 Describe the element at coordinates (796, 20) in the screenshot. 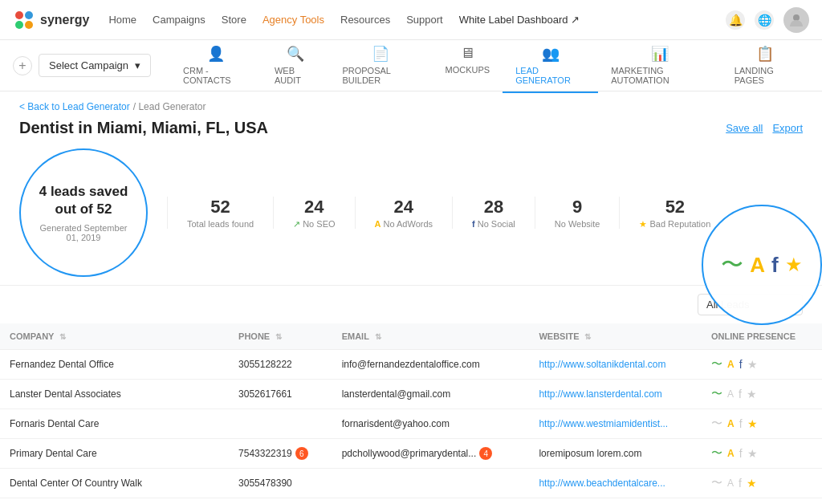

I see `avatar` at that location.